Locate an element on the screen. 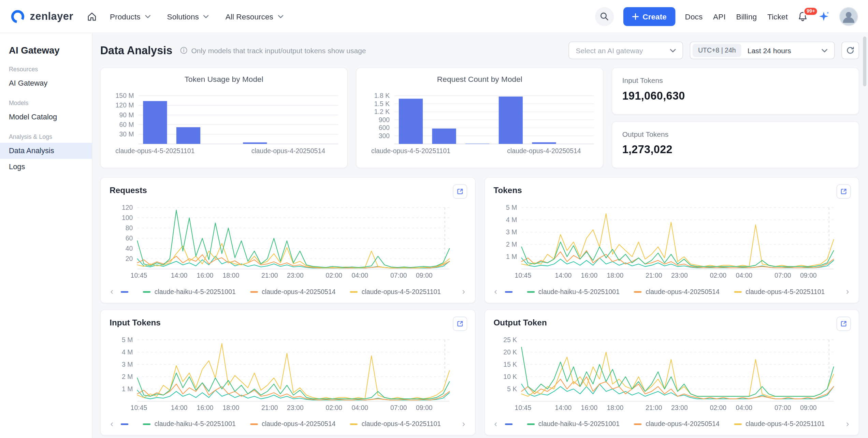 The width and height of the screenshot is (868, 438). time-range-control: UTC+8 | 24h Last 24 hours is located at coordinates (762, 50).